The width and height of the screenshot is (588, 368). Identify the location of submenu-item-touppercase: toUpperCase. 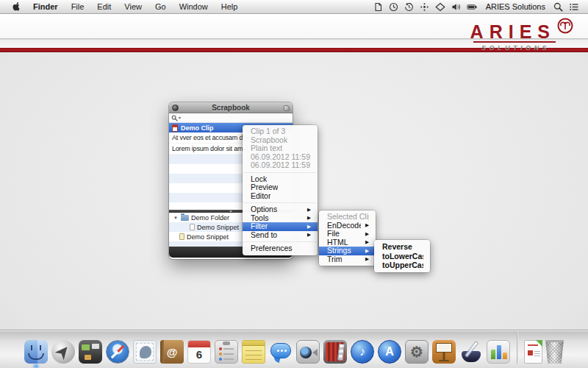
(402, 265).